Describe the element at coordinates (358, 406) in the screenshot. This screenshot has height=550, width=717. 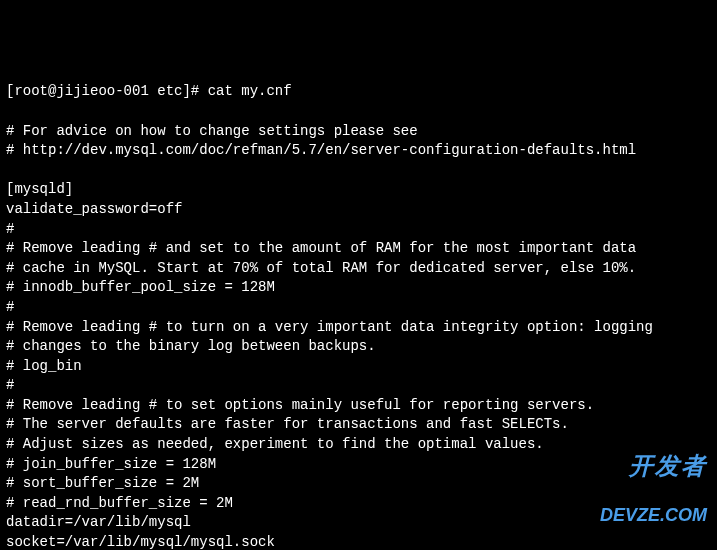
I see `output-line: # Remove leading # to set options mainly…` at that location.